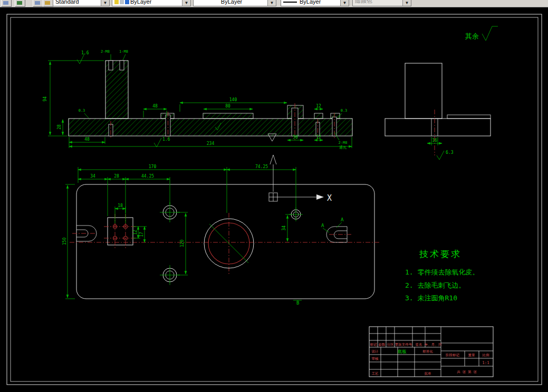  Describe the element at coordinates (297, 303) in the screenshot. I see `section-marker: B` at that location.